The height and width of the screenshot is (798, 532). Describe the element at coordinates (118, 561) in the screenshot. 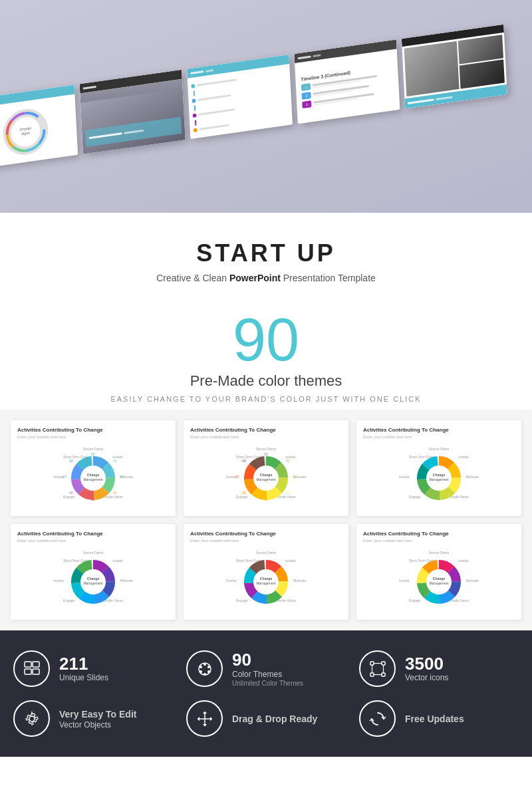

I see `svg-text: sustain` at that location.